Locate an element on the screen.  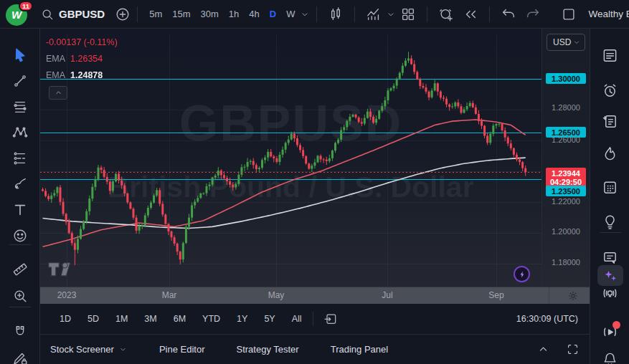
range-ytd: YTD is located at coordinates (211, 319).